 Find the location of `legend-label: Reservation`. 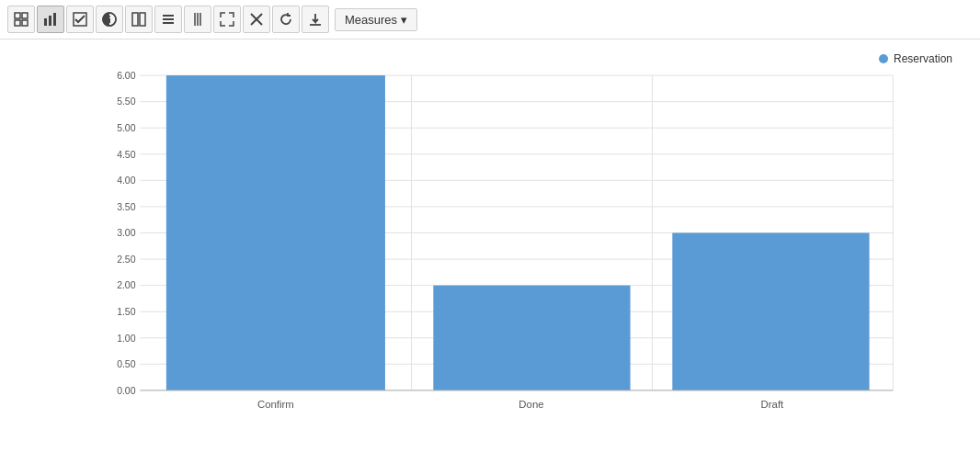

legend-label: Reservation is located at coordinates (923, 59).